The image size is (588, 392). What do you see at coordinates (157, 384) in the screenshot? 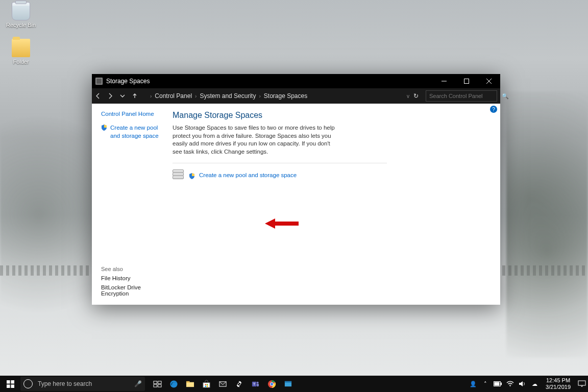
I see `task-view-button` at bounding box center [157, 384].